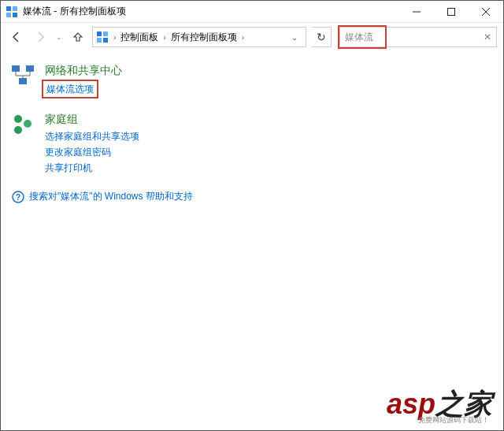 The height and width of the screenshot is (431, 504). What do you see at coordinates (252, 37) in the screenshot?
I see `toolbar: ⌄ › 控制面板 › 所有控制面板项 › ⌄ ↻ 媒体流 ✕` at bounding box center [252, 37].